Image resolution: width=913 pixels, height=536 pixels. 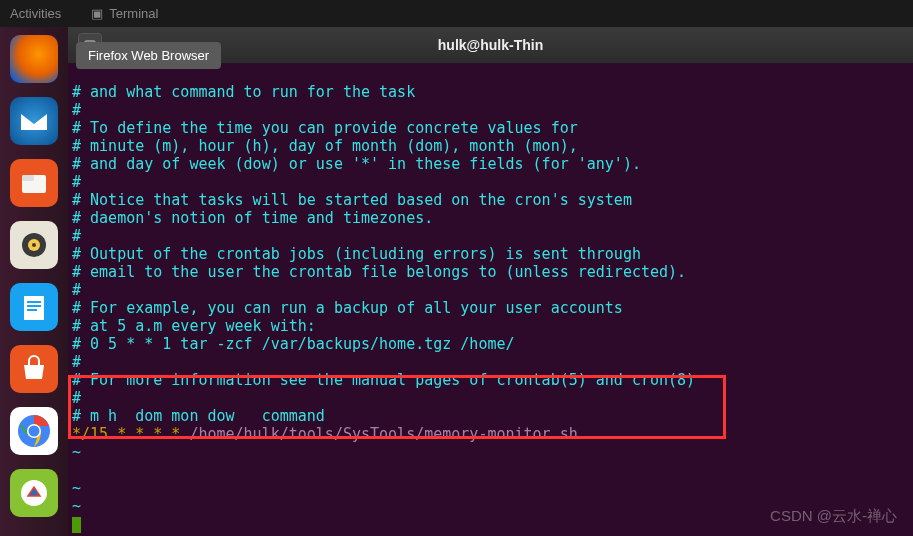 I want to click on crontab-comment-line: # at 5 a.m every week with:, so click(x=194, y=326).